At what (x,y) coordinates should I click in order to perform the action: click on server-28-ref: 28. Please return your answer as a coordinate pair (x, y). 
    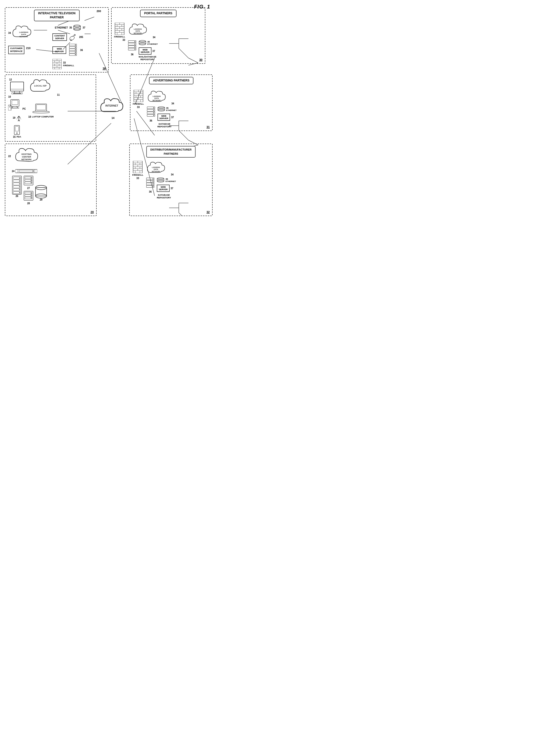
    Looking at the image, I should click on (28, 203).